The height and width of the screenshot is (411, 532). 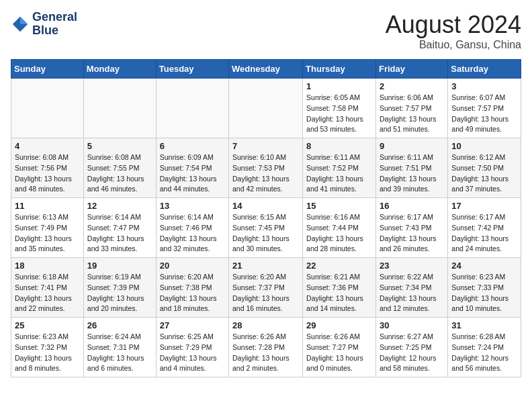 What do you see at coordinates (412, 173) in the screenshot?
I see `day-info: Sunrise: 6:11 AM Sunset: 7:51 PM Dayligh…` at bounding box center [412, 173].